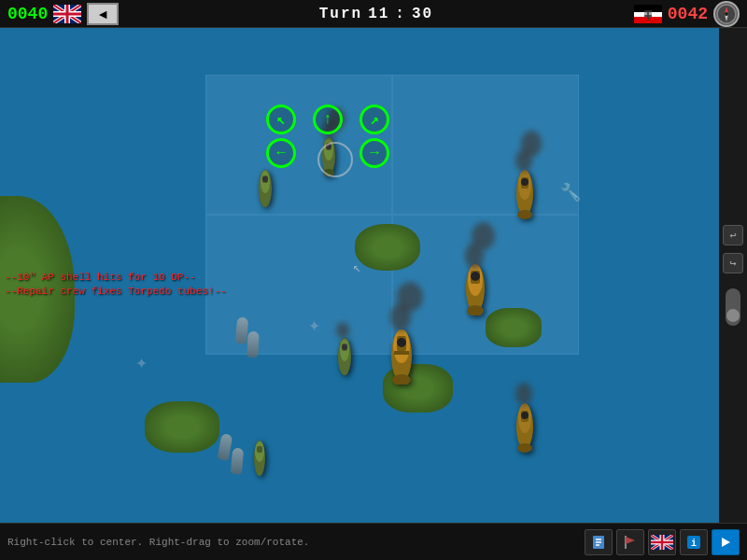 This screenshot has height=560, width=747. What do you see at coordinates (374, 541) in the screenshot?
I see `bottom-bar: Right-click to center. Right-drag to zoo…` at bounding box center [374, 541].